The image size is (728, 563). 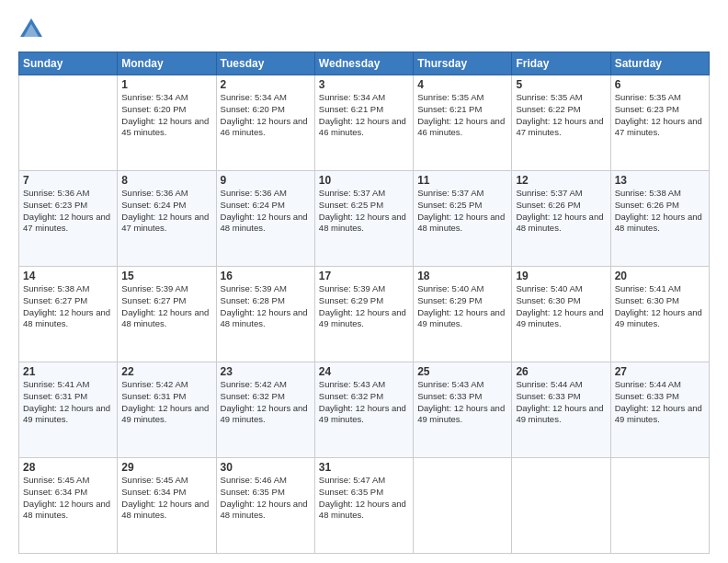 I want to click on day-info: Sunrise: 5:38 AM Sunset: 6:26 PM Dayligh…, so click(x=660, y=212).